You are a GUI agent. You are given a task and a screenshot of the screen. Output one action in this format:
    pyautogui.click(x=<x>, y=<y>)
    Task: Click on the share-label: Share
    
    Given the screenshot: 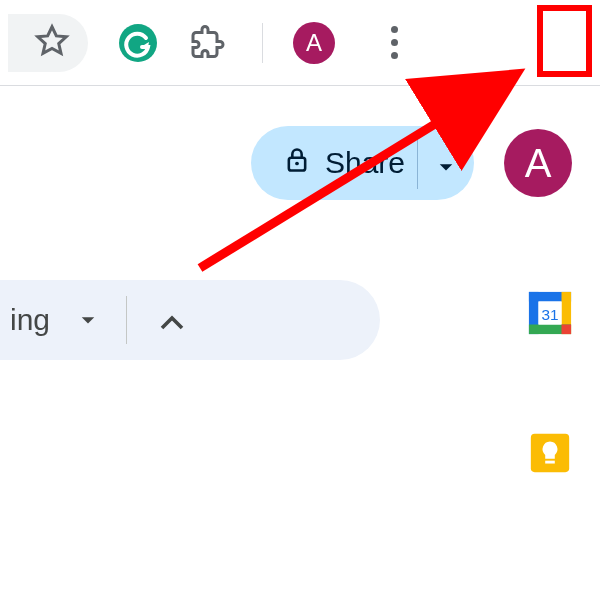 What is the action you would take?
    pyautogui.click(x=365, y=163)
    